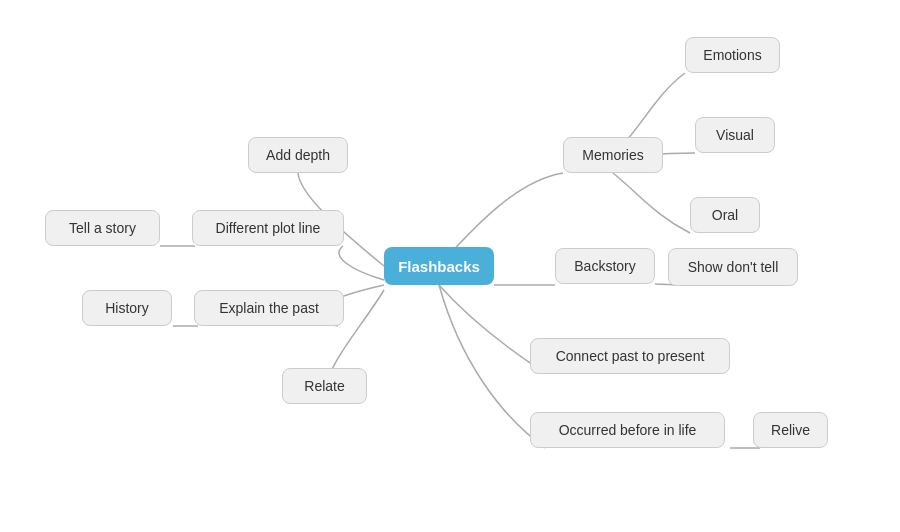 This screenshot has width=900, height=532. Describe the element at coordinates (605, 266) in the screenshot. I see `node-backstory: Backstory` at that location.